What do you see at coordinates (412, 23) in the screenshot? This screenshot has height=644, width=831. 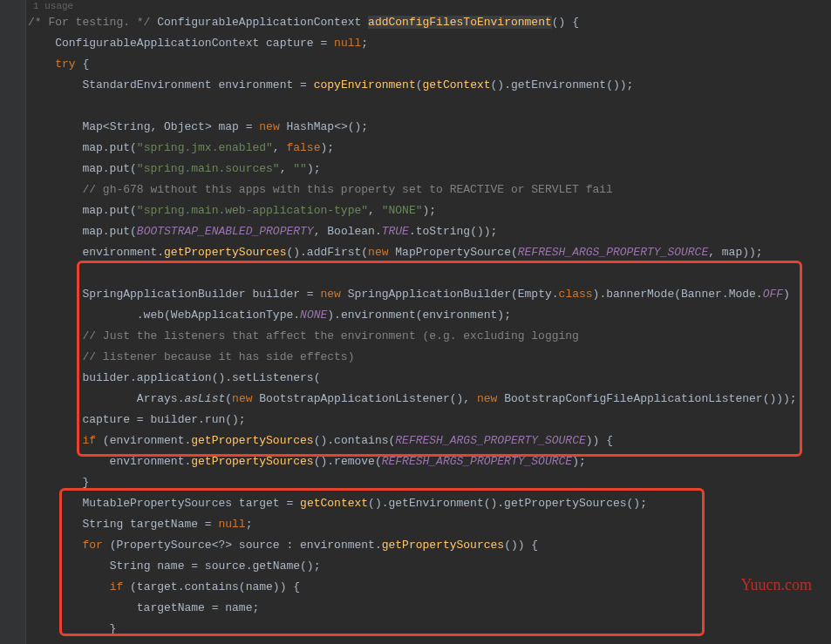 I see `code-line: /* For testing. */ ConfigurableApplicati…` at bounding box center [412, 23].